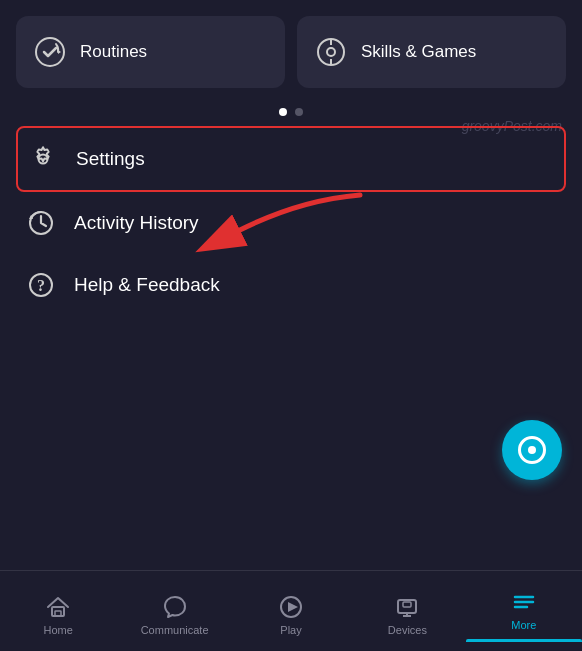 The image size is (582, 651). What do you see at coordinates (524, 602) in the screenshot?
I see `more-icon` at bounding box center [524, 602].